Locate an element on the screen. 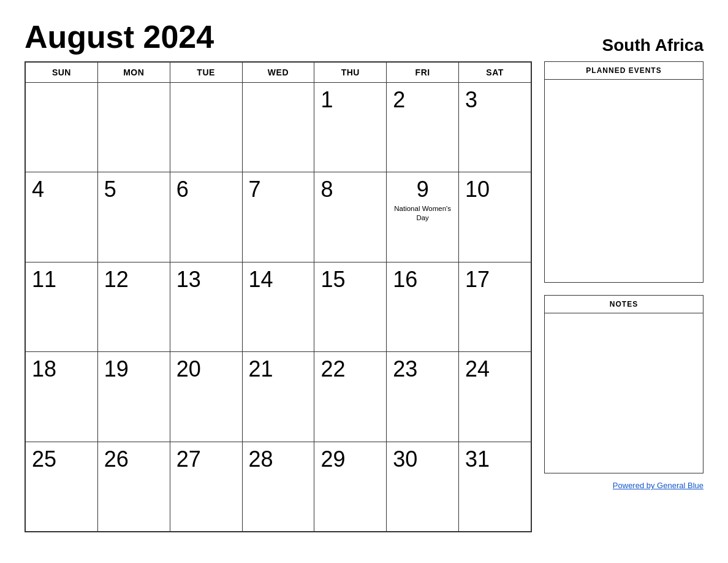 This screenshot has width=728, height=563. day-of-week-header: SAT is located at coordinates (495, 72).